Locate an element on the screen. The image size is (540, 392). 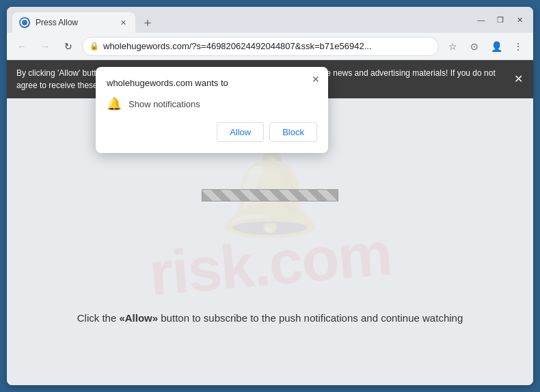
popup-permission-text: Show notifications is located at coordinates (164, 104).